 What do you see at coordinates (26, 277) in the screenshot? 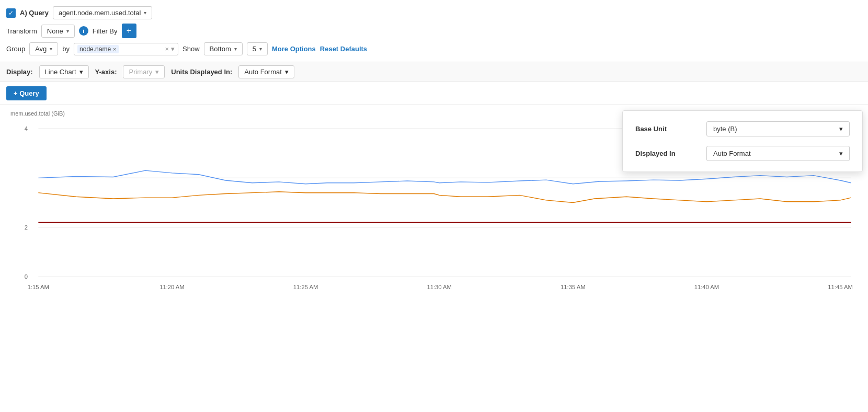
I see `svg-text: 0` at bounding box center [26, 277].